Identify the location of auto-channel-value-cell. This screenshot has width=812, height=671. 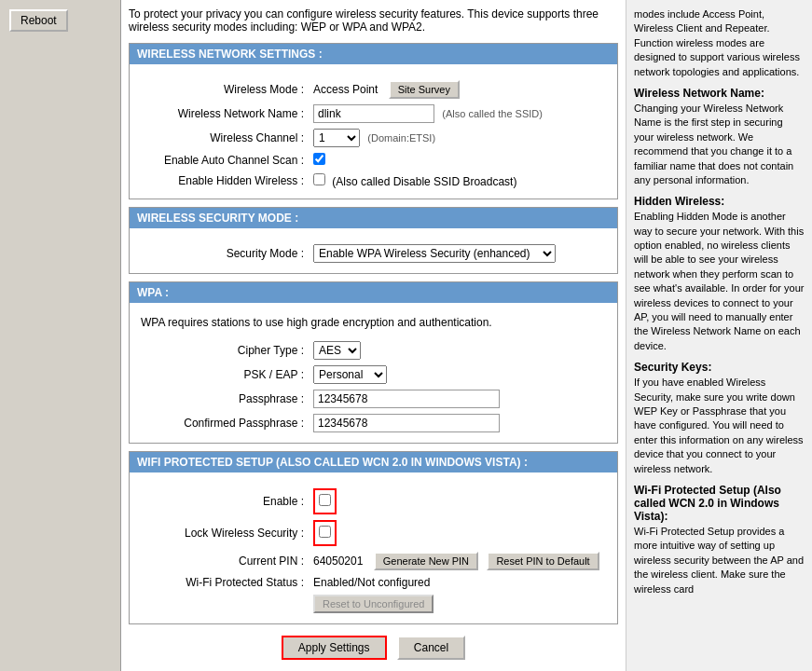
(457, 160).